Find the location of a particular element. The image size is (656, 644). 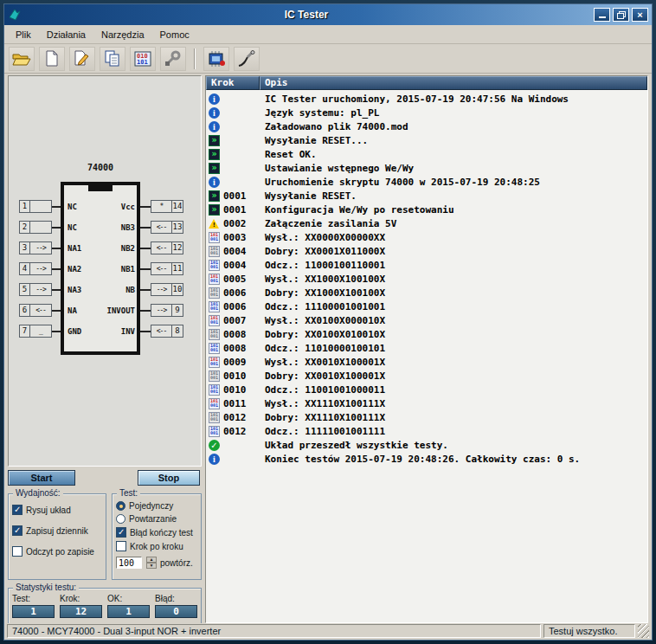

log-row: 0009Wysł.: XX0010X100001X is located at coordinates (427, 362).